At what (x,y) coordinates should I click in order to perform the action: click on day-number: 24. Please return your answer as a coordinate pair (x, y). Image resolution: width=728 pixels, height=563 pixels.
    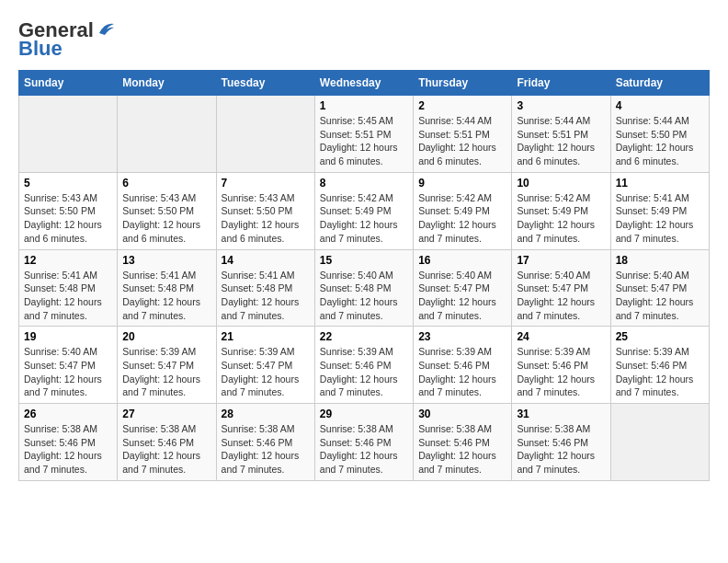
    Looking at the image, I should click on (561, 337).